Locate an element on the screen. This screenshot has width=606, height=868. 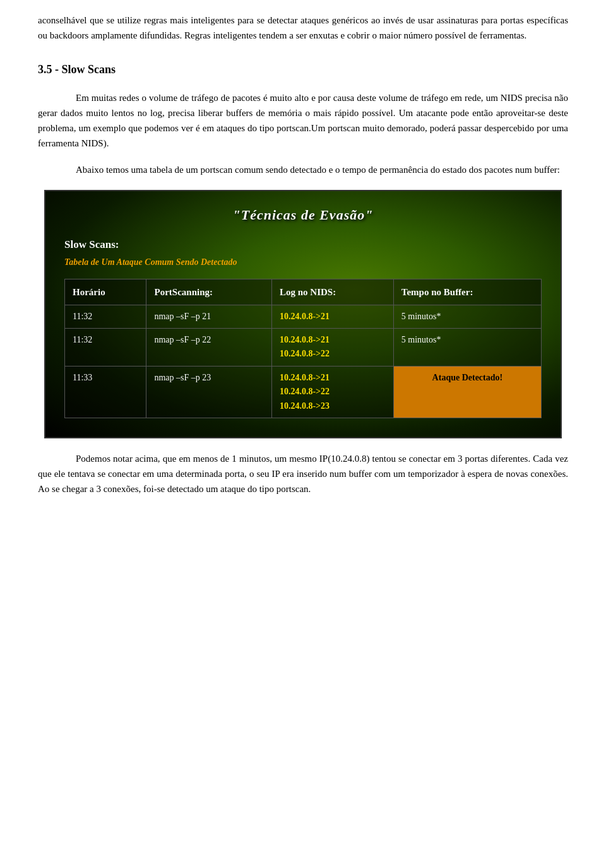
cell-time-1: 11:32 is located at coordinates (106, 347).